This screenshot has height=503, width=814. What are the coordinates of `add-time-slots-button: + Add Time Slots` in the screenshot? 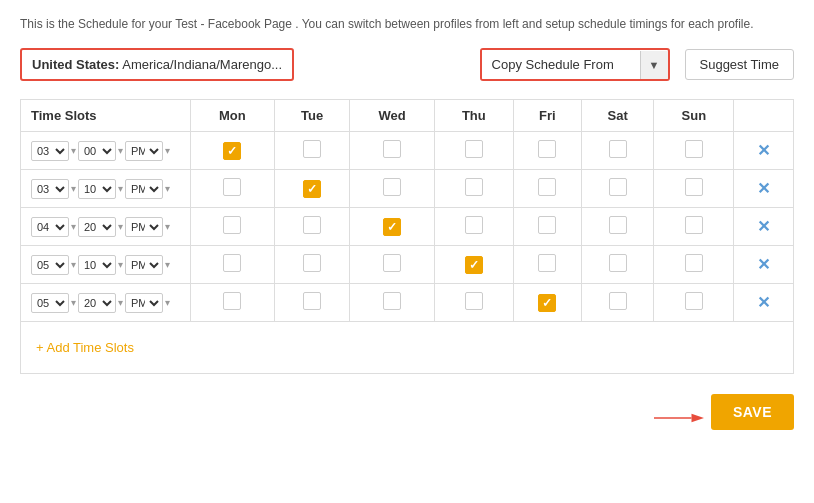 It's located at (85, 348).